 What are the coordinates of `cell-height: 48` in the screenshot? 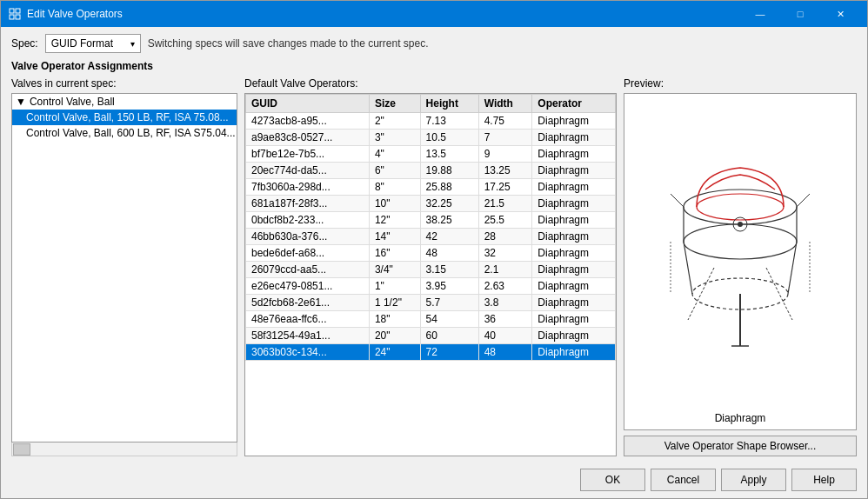 It's located at (449, 254).